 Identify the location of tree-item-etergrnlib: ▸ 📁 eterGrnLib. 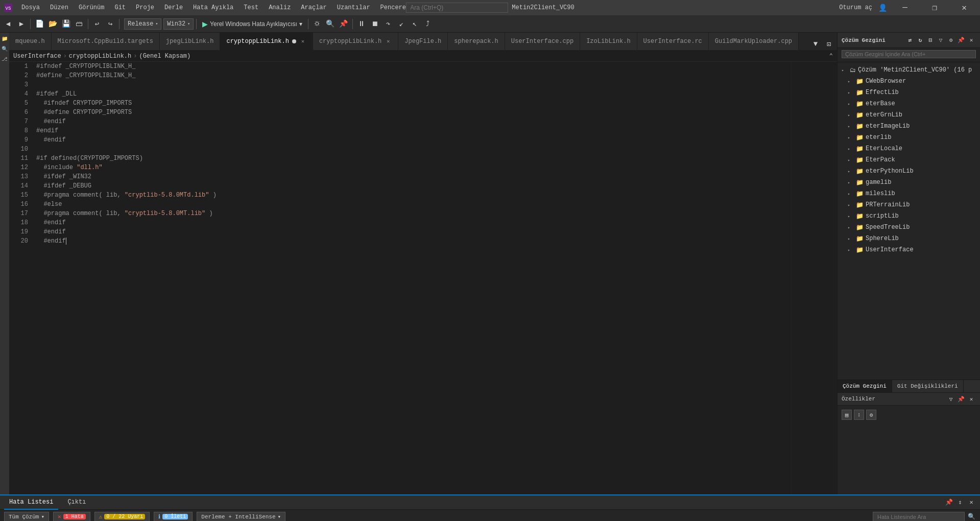
(909, 115).